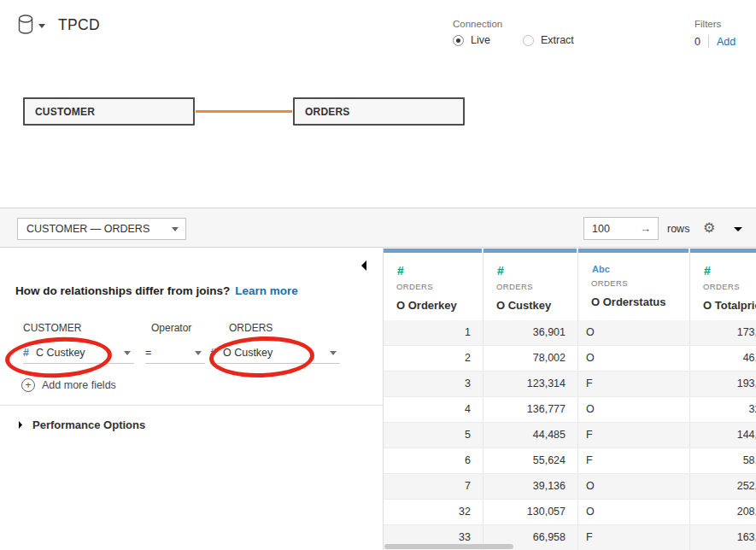  I want to click on datasource-title: TPCD, so click(79, 26).